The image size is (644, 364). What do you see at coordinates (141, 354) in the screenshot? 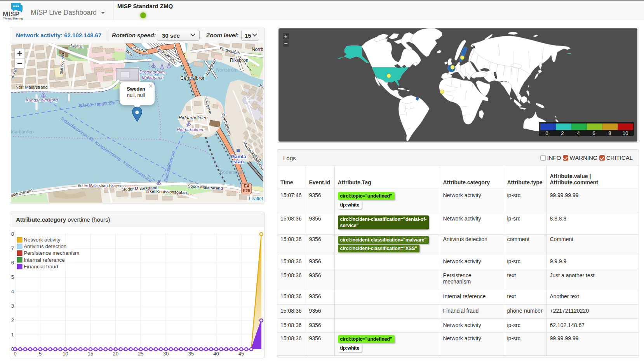
I see `svg-text: 25` at bounding box center [141, 354].